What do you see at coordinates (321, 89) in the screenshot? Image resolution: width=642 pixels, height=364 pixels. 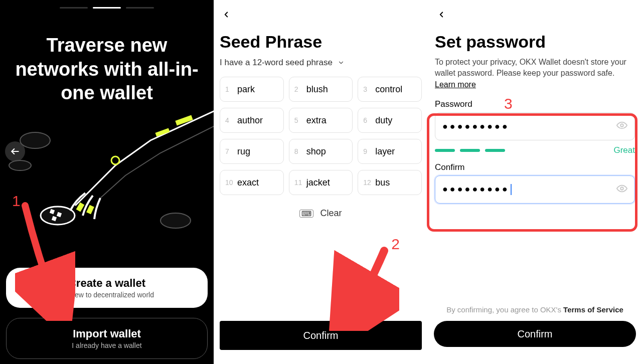 I see `seed-word-input: 2blush` at bounding box center [321, 89].